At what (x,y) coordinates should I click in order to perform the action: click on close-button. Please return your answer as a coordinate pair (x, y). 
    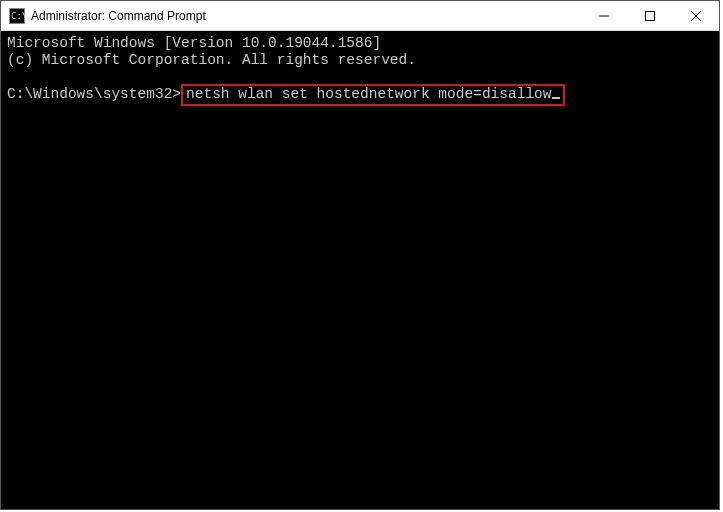
    Looking at the image, I should click on (696, 16).